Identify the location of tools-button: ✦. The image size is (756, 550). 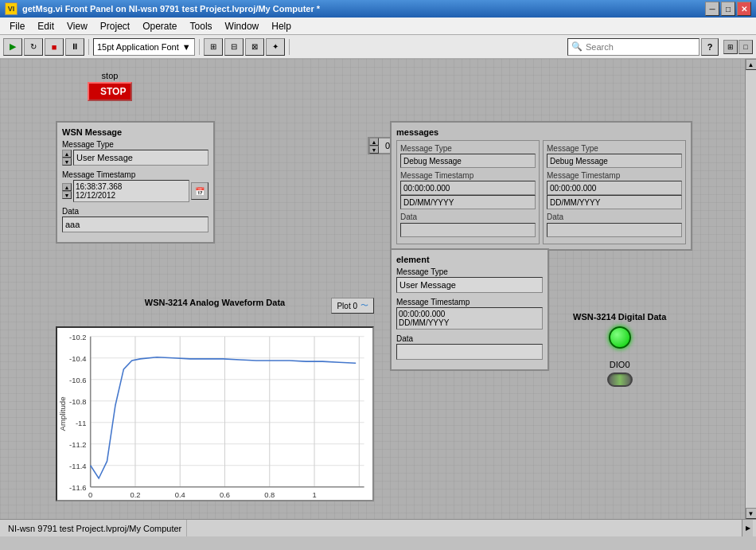
(275, 47).